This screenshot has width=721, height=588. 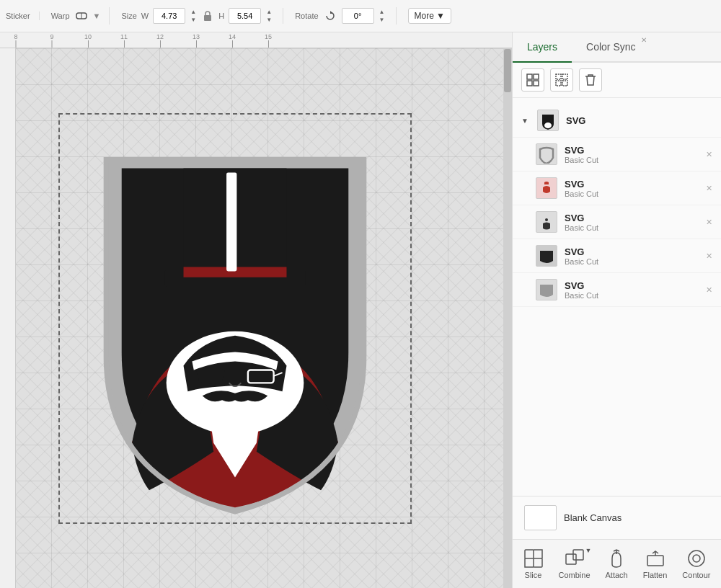 What do you see at coordinates (534, 564) in the screenshot?
I see `slice-tool: Slice` at bounding box center [534, 564].